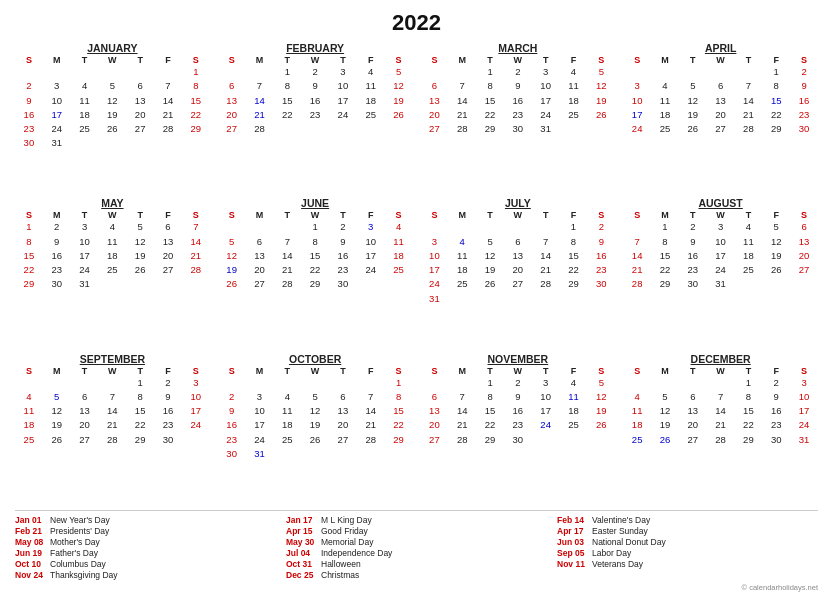 The height and width of the screenshot is (600, 833). I want to click on cal-day: 13, so click(721, 101).